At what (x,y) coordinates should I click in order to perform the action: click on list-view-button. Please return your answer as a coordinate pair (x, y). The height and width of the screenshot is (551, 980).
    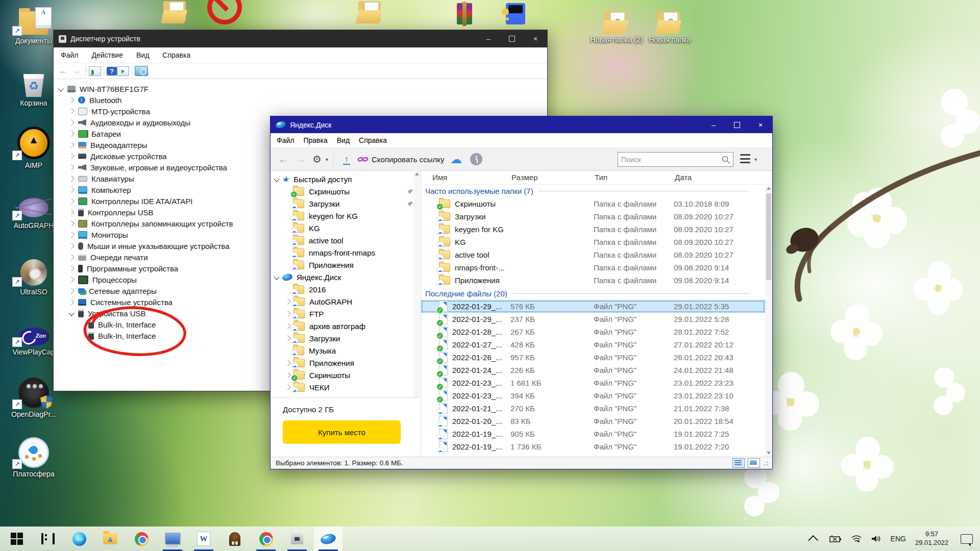
    Looking at the image, I should click on (739, 463).